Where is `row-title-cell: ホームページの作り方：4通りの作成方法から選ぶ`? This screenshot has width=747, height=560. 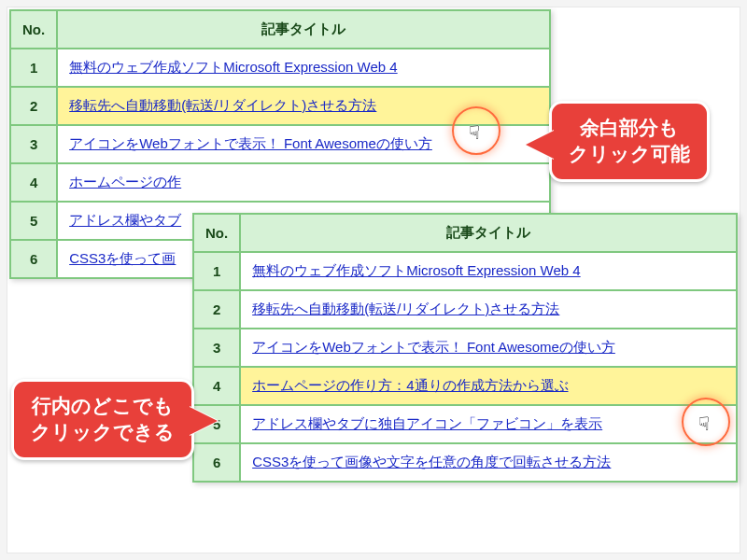 row-title-cell: ホームページの作り方：4通りの作成方法から選ぶ is located at coordinates (488, 386).